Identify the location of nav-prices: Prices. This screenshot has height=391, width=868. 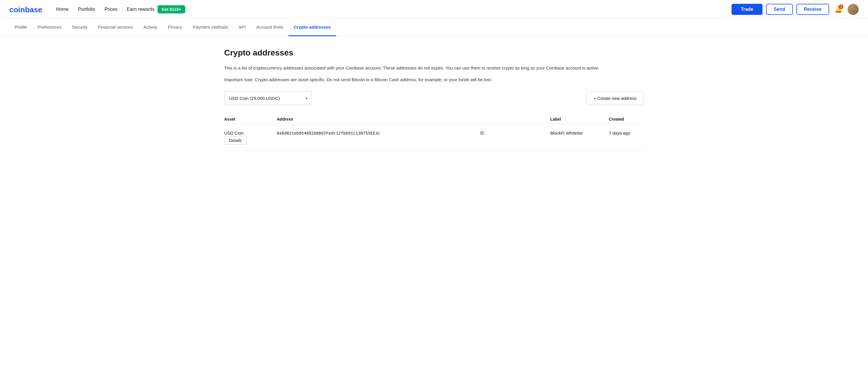
(111, 9).